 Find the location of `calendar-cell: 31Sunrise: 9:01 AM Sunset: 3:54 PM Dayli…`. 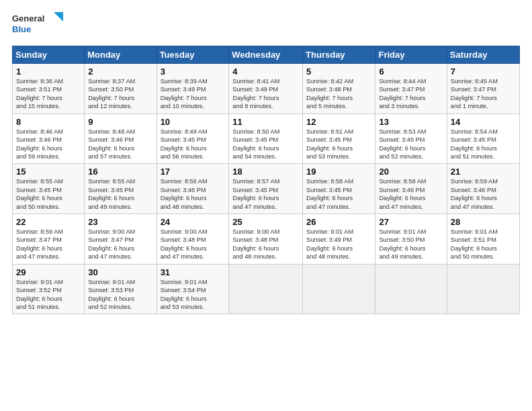

calendar-cell: 31Sunrise: 9:01 AM Sunset: 3:54 PM Dayli… is located at coordinates (193, 289).